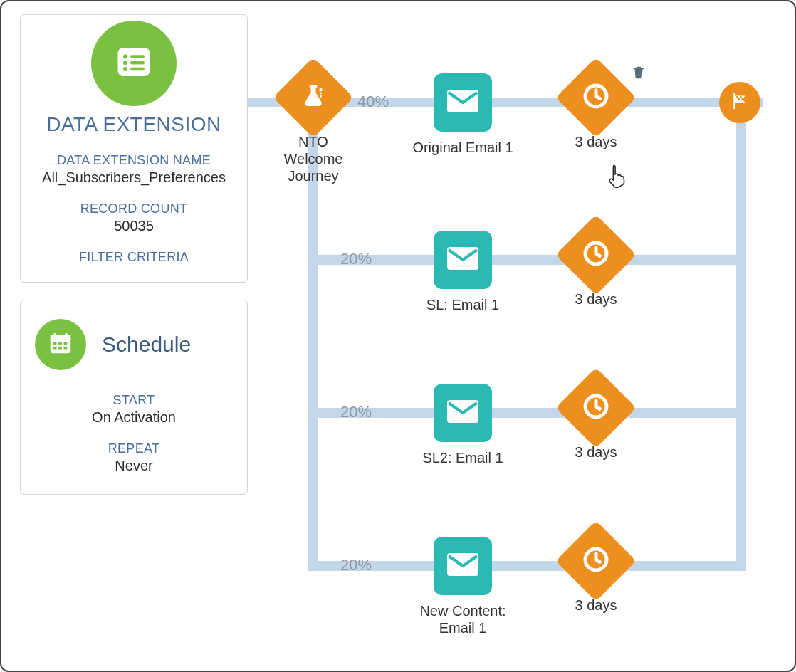 This screenshot has width=796, height=672. What do you see at coordinates (617, 177) in the screenshot?
I see `pointer-cursor-icon` at bounding box center [617, 177].